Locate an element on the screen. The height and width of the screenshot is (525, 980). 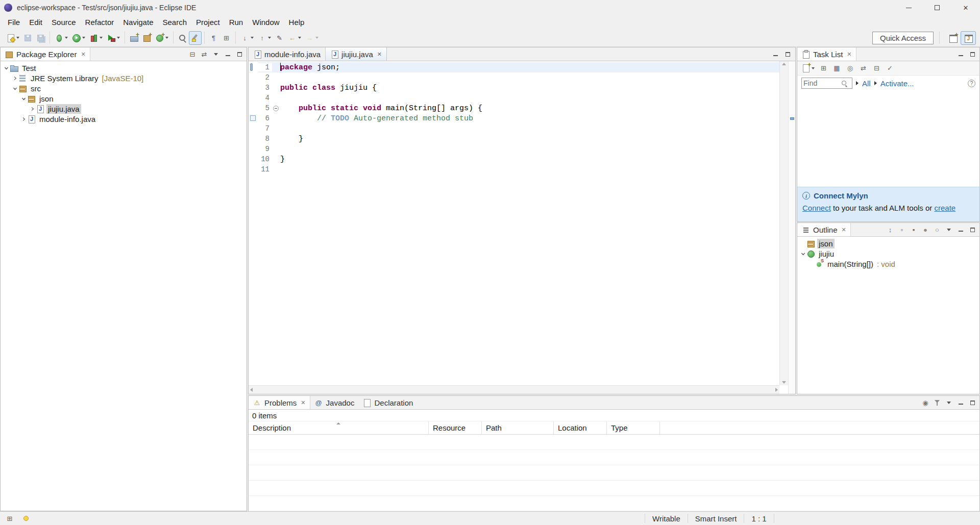
close-tab-icon: ✕ is located at coordinates (380, 54).